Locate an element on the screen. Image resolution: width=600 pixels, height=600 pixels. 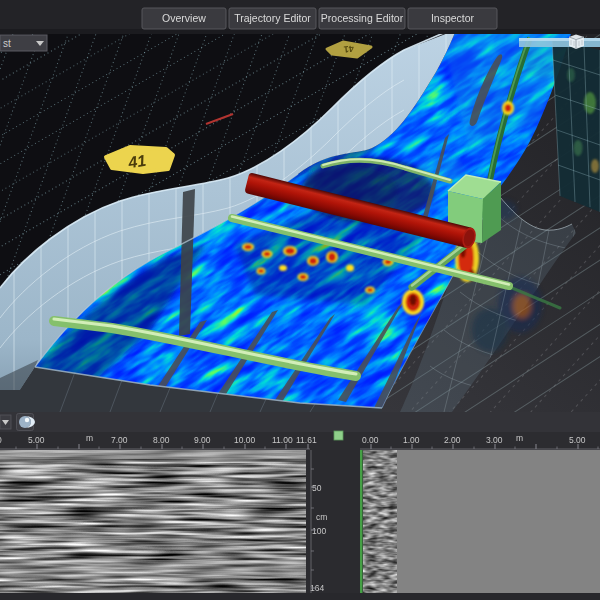
svg-text: 0 is located at coordinates (1, 440).